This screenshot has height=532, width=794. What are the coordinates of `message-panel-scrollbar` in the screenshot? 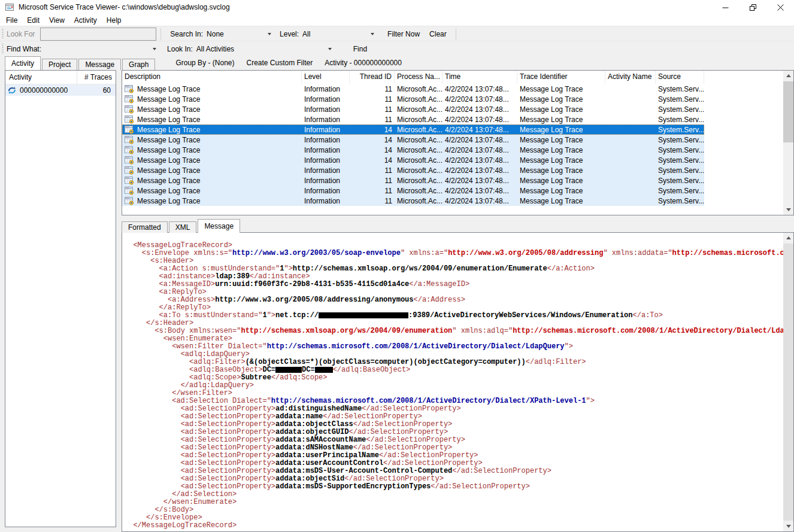 It's located at (788, 382).